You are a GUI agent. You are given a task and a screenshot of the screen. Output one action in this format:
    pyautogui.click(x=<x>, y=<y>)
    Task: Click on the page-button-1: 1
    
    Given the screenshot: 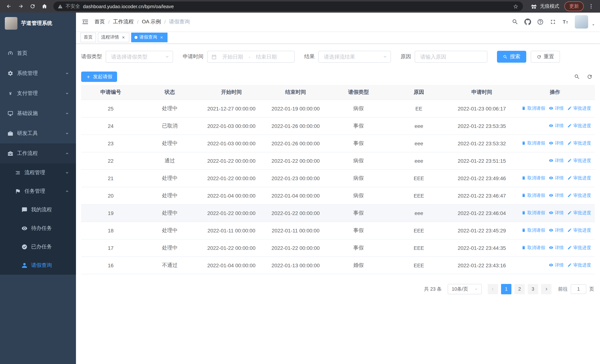 What is the action you would take?
    pyautogui.click(x=506, y=289)
    